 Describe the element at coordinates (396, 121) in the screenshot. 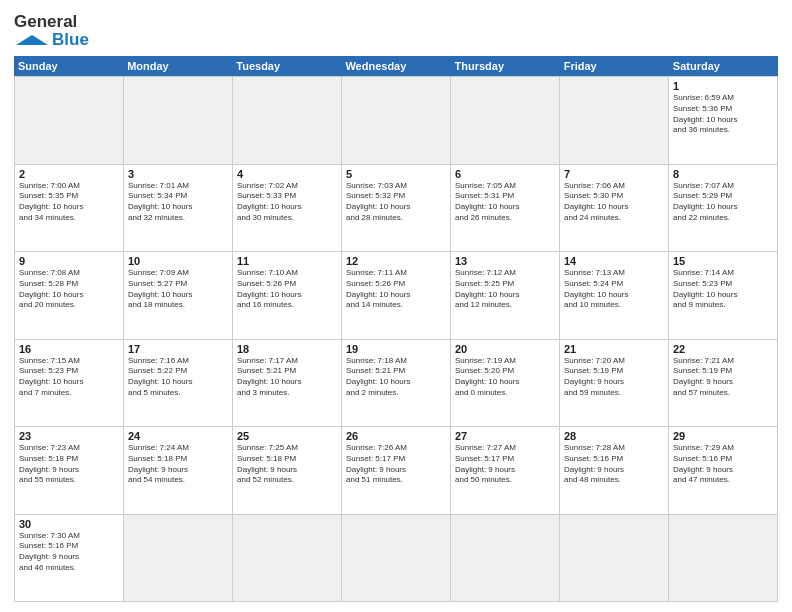

I see `calendar-row-1: 1Sunrise: 6:59 AM Sunset: 5:36 PM Daylig…` at that location.